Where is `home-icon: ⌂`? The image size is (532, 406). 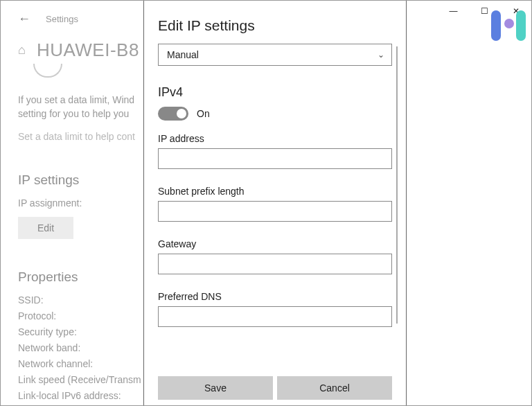 home-icon: ⌂ is located at coordinates (22, 50).